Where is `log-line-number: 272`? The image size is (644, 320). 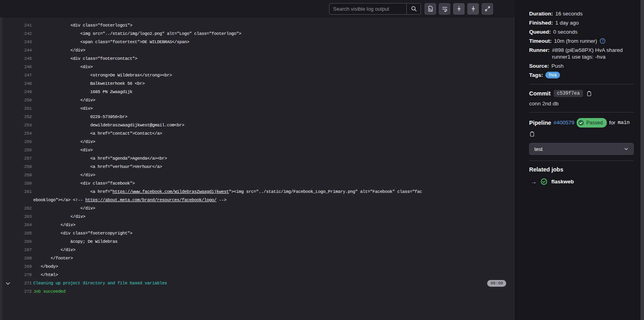
log-line-number: 272 is located at coordinates (16, 291).